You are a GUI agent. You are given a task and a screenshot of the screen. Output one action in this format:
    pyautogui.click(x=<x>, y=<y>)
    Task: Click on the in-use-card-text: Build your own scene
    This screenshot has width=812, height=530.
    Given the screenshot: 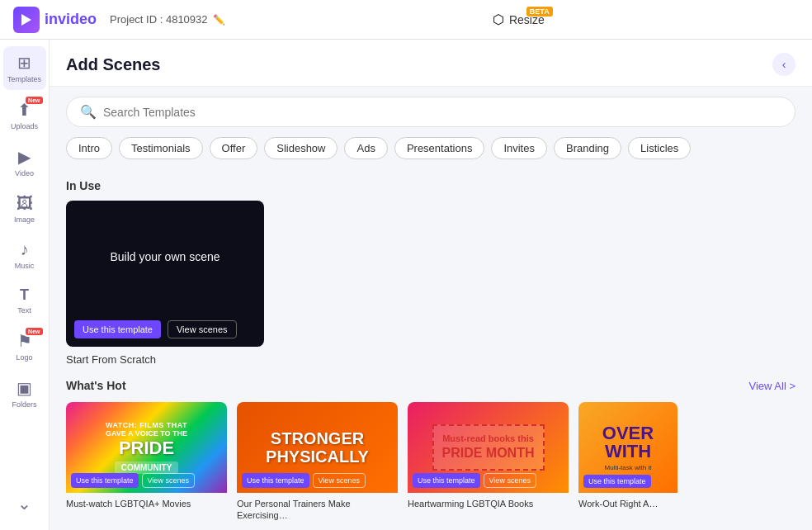 What is the action you would take?
    pyautogui.click(x=165, y=257)
    